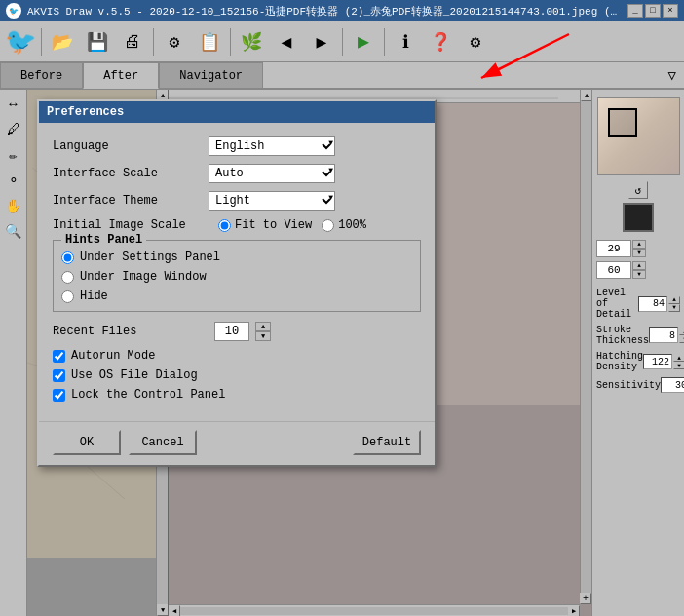 The image size is (684, 616). What do you see at coordinates (614, 249) in the screenshot?
I see `value-29-input` at bounding box center [614, 249].